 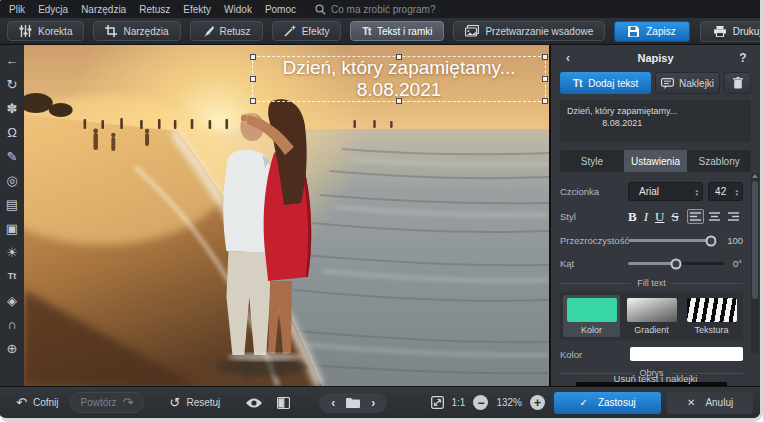 What do you see at coordinates (12, 156) in the screenshot?
I see `brush-icon: ✎` at bounding box center [12, 156].